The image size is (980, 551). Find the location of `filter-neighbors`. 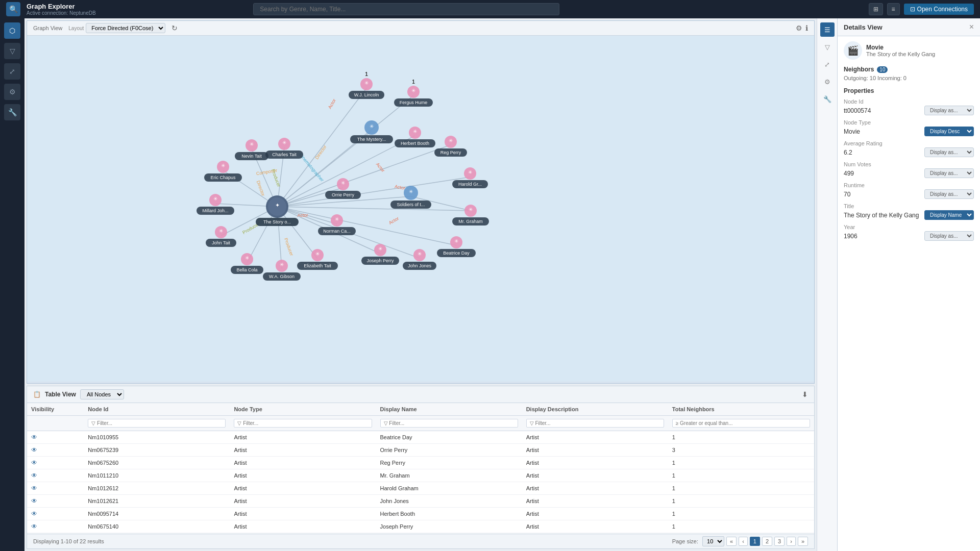

filter-neighbors is located at coordinates (741, 423).